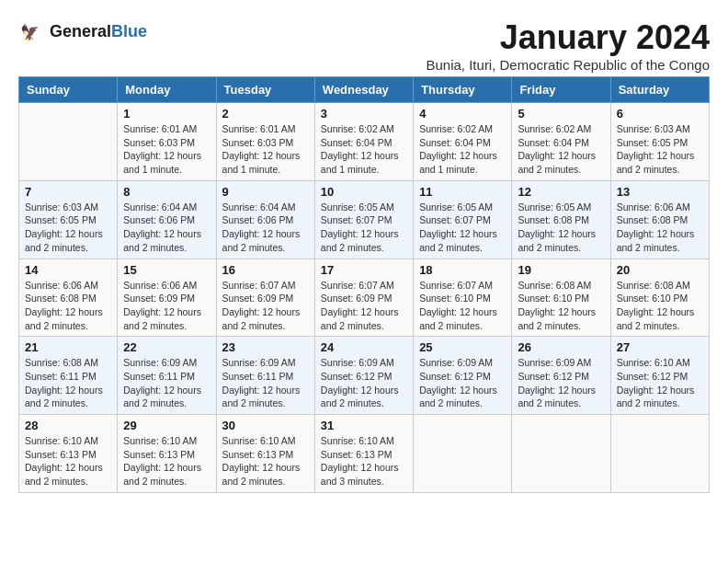 This screenshot has height=563, width=728. I want to click on day-number: 5, so click(561, 114).